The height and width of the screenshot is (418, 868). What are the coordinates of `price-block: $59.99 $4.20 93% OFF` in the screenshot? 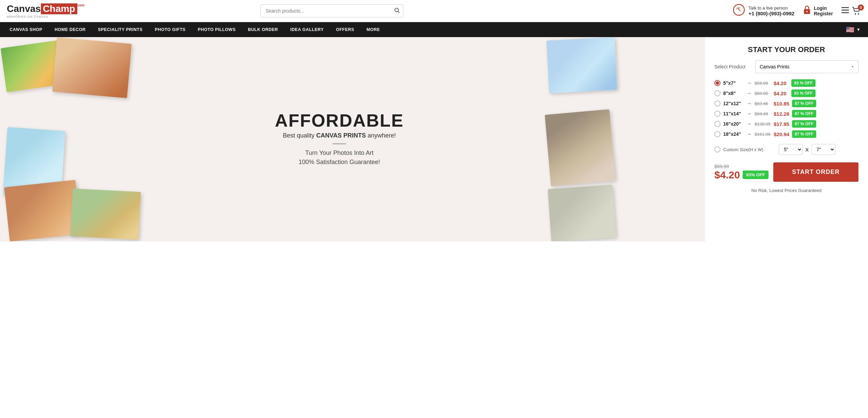 It's located at (741, 172).